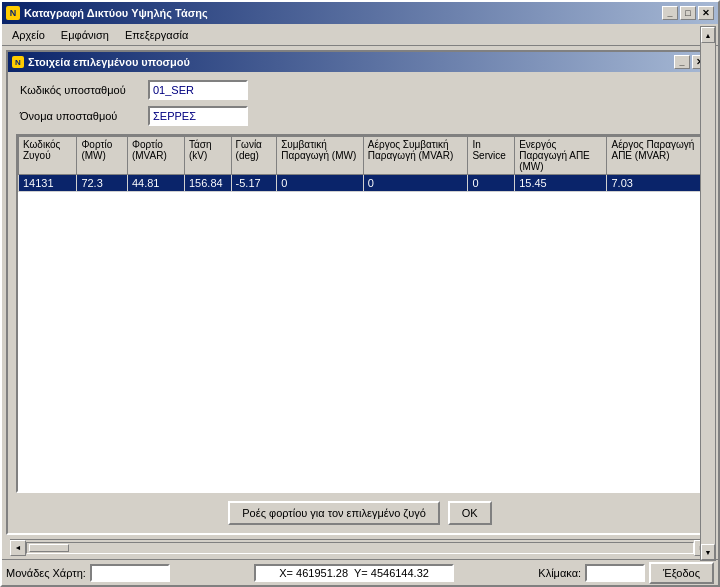  Describe the element at coordinates (360, 13) in the screenshot. I see `outer-title-bar: N Καταγραφή Δικτύου Υψηλής Τάσης _ □ ✕` at that location.